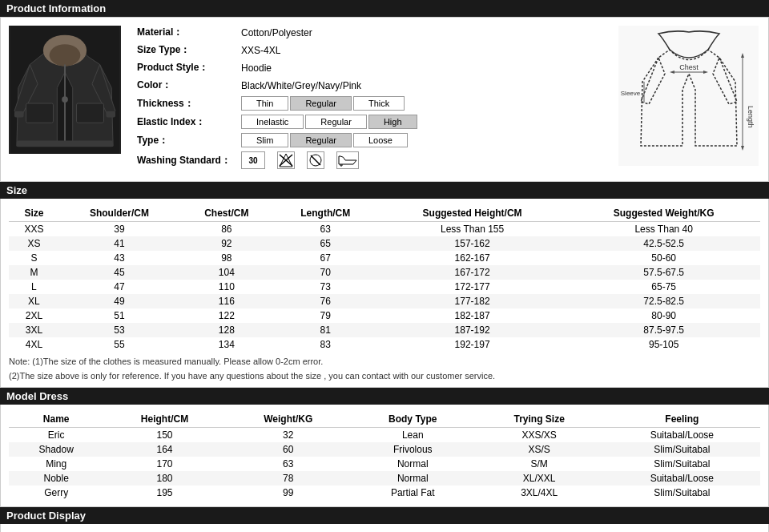 The height and width of the screenshot is (532, 769). Describe the element at coordinates (540, 420) in the screenshot. I see `col-trying-size: Trying Size` at that location.